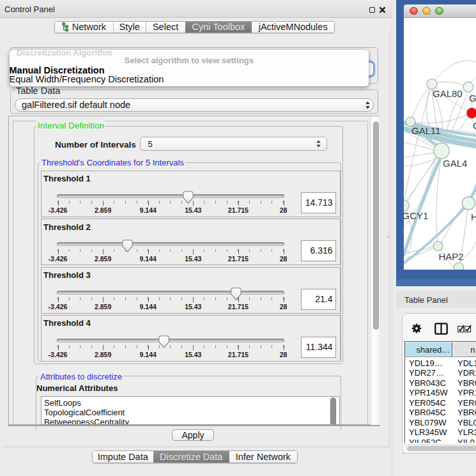 The height and width of the screenshot is (476, 476). Describe the element at coordinates (447, 93) in the screenshot. I see `svg-text: GAL80` at that location.